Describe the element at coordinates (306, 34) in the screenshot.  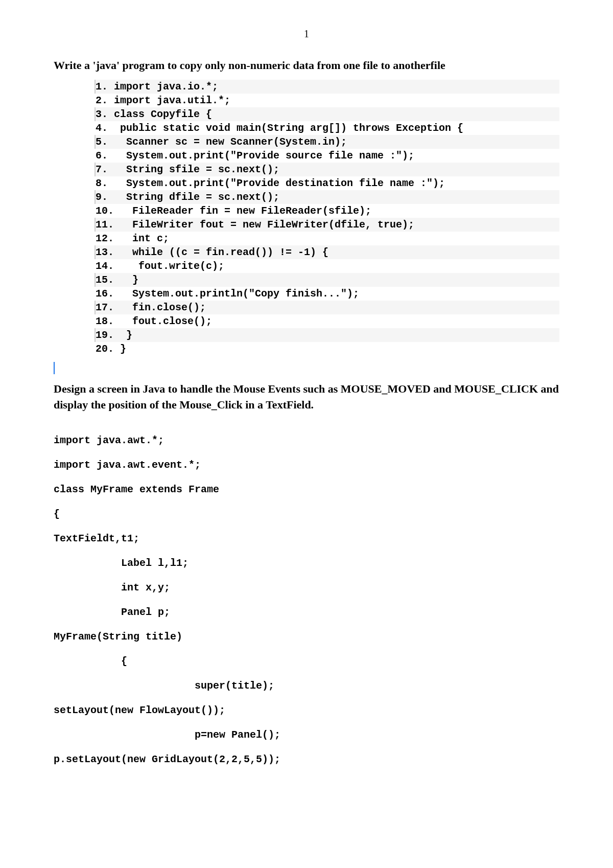
I see `page-number: 1` at that location.